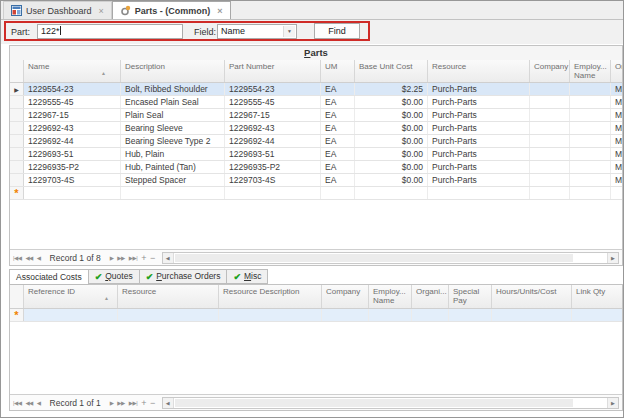  I want to click on field-select: Name ▼, so click(257, 32).